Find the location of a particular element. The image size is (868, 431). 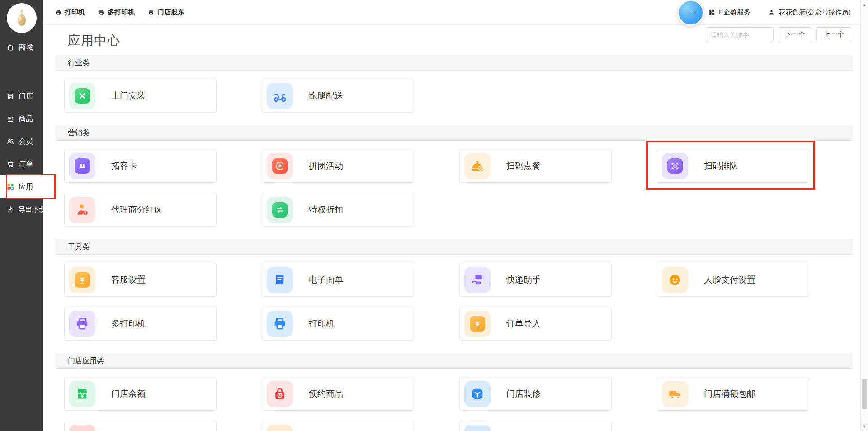

app-card-订单导入: ¥订单导入 is located at coordinates (535, 324).